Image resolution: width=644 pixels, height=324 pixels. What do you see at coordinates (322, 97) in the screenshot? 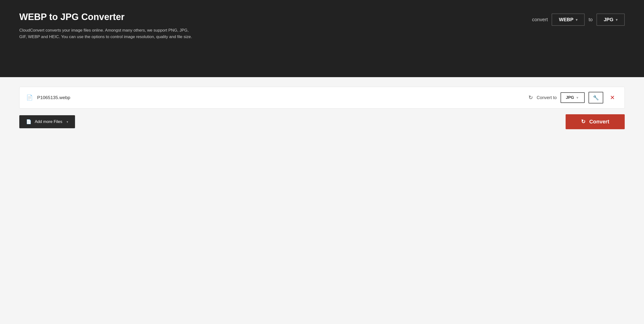
I see `file-row: 📄 P1065135.webp ↻ Convert to JPG ▾ 🔧 ✕` at bounding box center [322, 97].